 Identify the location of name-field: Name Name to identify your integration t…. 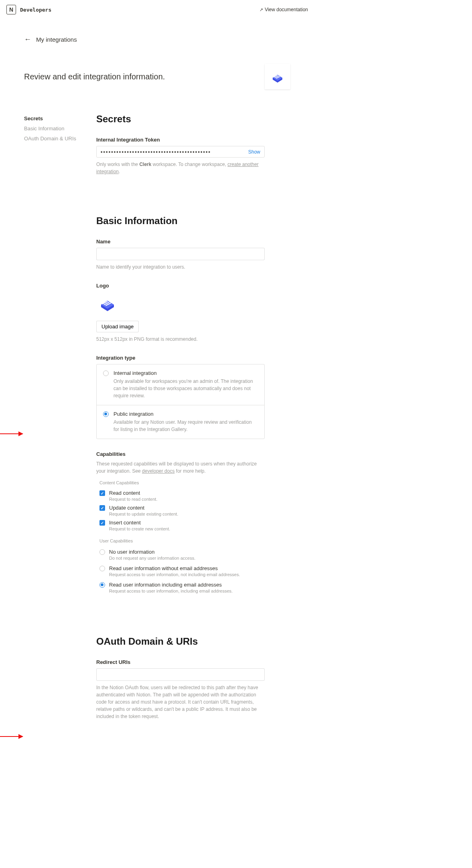
(180, 255).